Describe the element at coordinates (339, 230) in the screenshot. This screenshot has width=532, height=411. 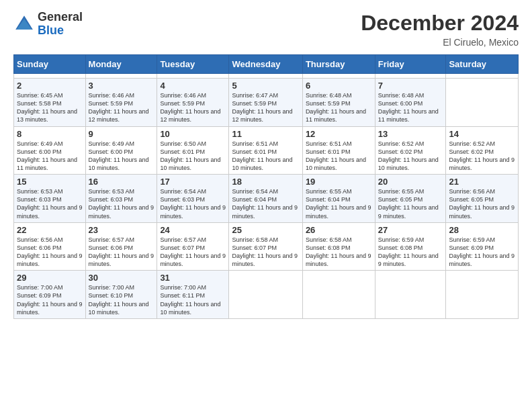
I see `day-number: 26` at that location.